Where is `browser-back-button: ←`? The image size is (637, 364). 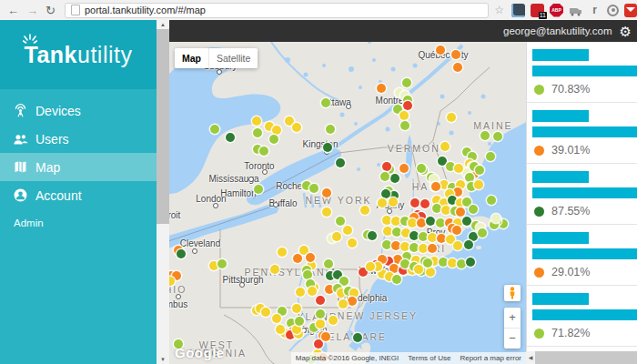
browser-back-button: ← is located at coordinates (13, 11).